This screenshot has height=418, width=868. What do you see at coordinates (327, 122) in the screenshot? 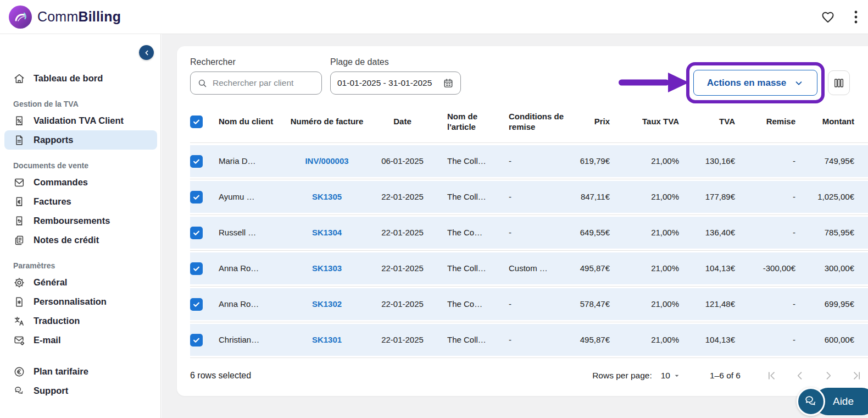
I see `column-header-invoice: Numéro de facture` at bounding box center [327, 122].